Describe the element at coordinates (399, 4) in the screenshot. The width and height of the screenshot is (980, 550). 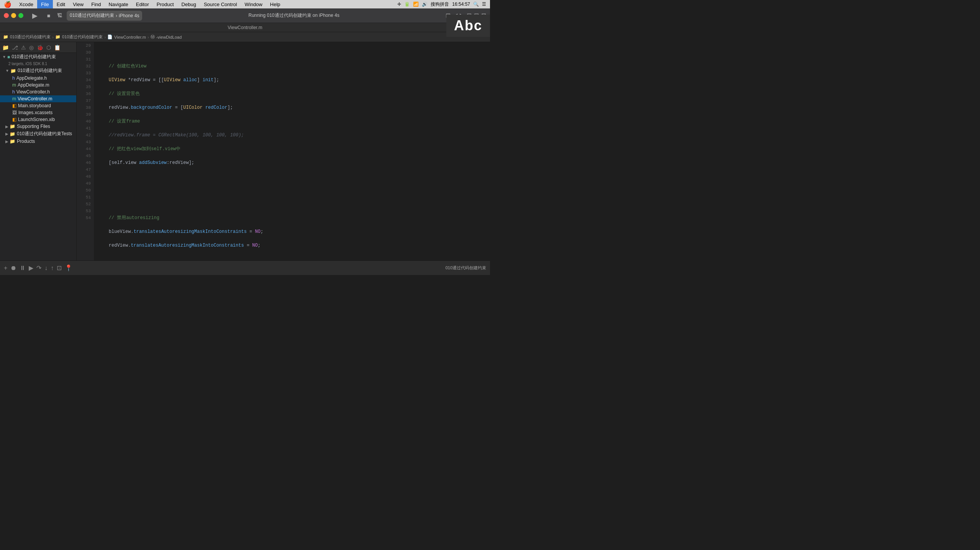
I see `plus-icon: ✛` at that location.